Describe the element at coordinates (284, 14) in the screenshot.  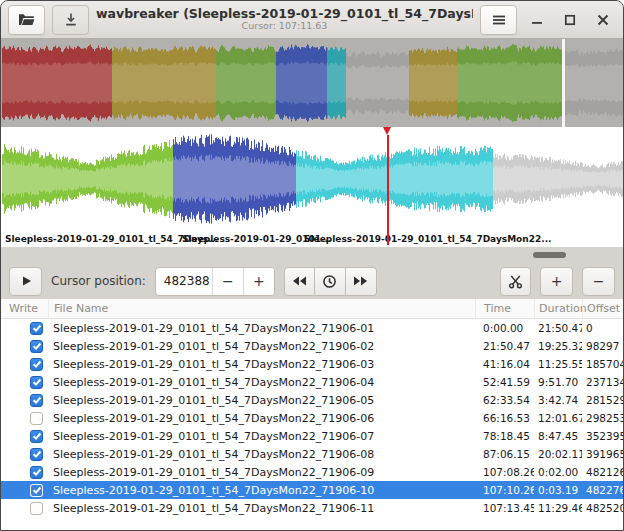
I see `window-title: wavbreaker (Sleepless-2019-01-29_0101_tl…` at that location.